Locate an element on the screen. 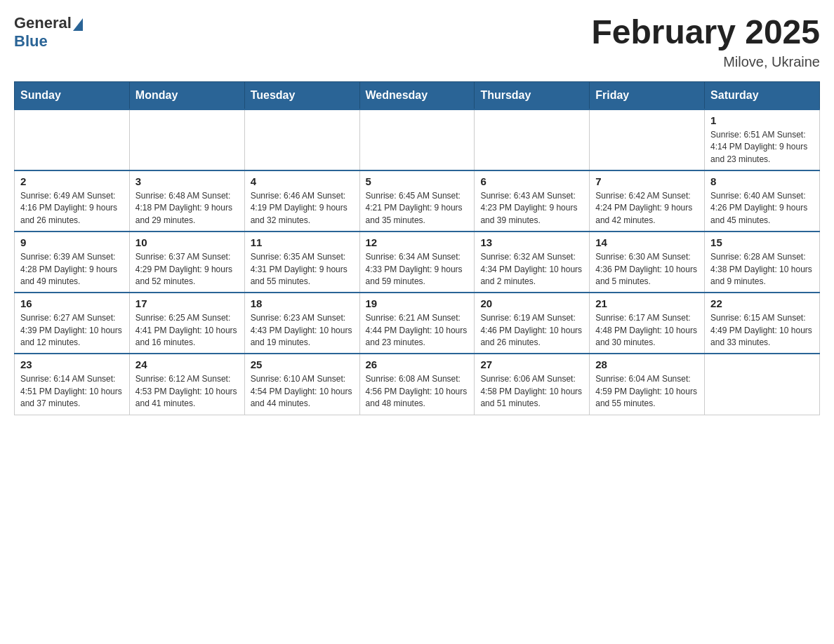  day-info: Sunrise: 6:43 AM Sunset: 4:23 PM Dayligh… is located at coordinates (532, 208).